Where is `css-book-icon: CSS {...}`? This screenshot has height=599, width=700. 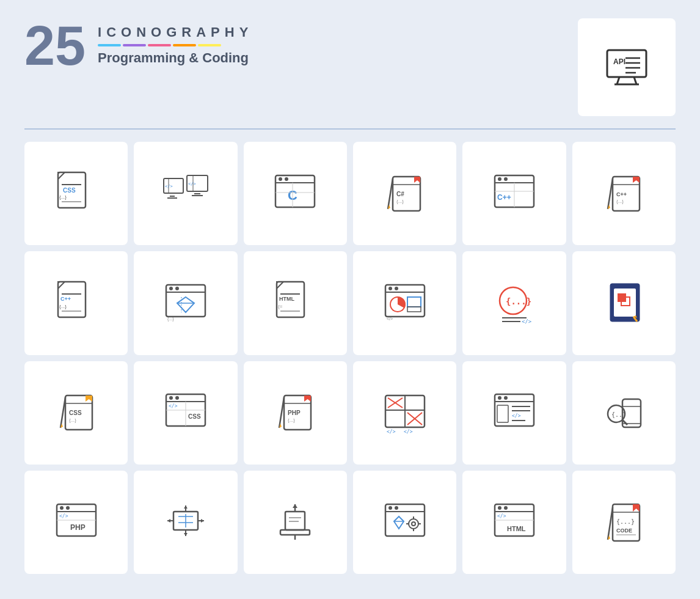
css-book-icon: CSS {...} is located at coordinates (76, 413).